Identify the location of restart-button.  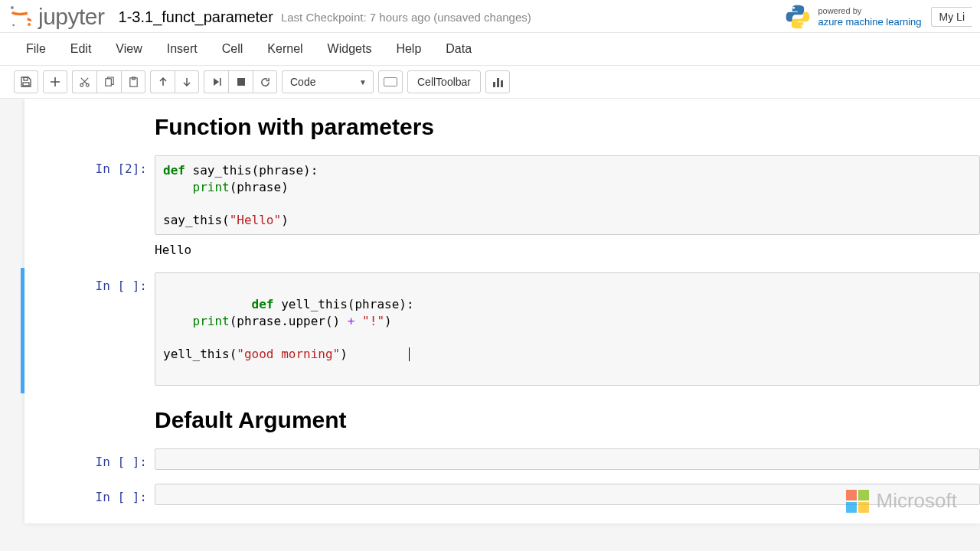
(265, 82).